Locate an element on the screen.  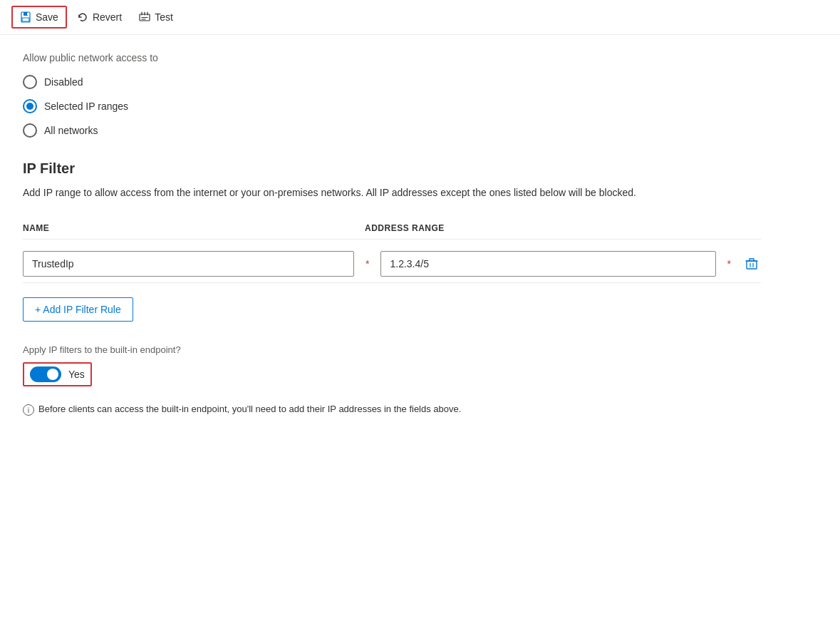
save-button: Save is located at coordinates (39, 17).